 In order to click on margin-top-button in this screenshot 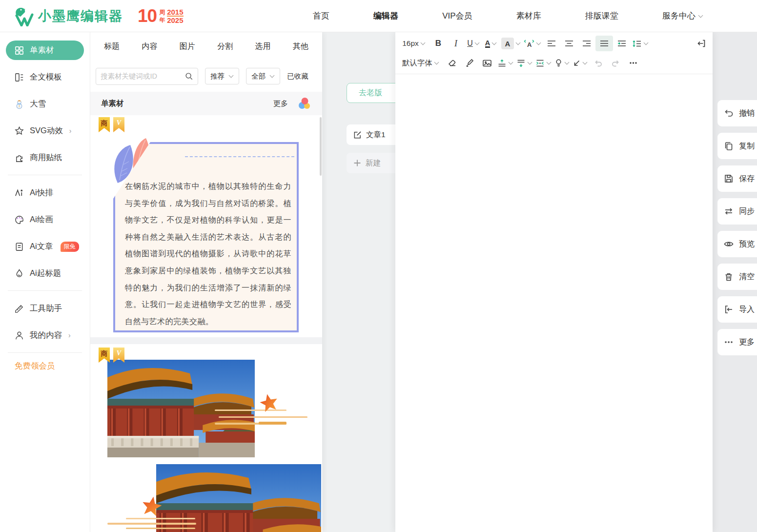, I will do `click(506, 63)`.